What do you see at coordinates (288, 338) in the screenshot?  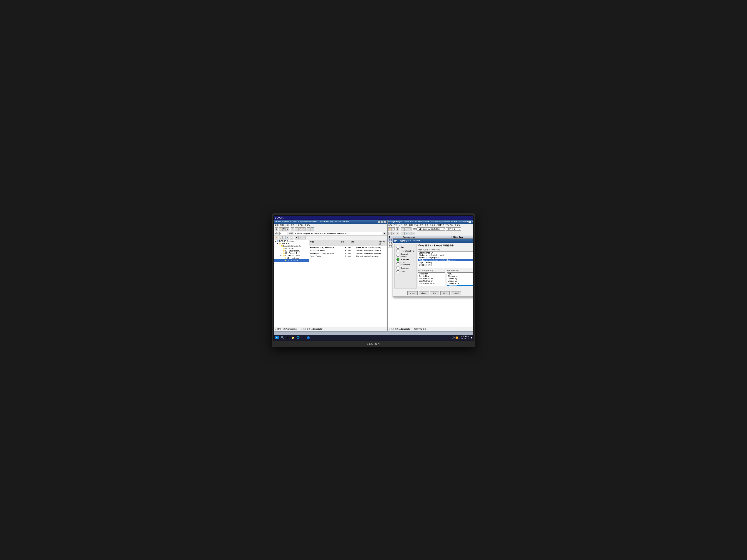 I see `taskbar-cortana-icon: ◉` at bounding box center [288, 338].